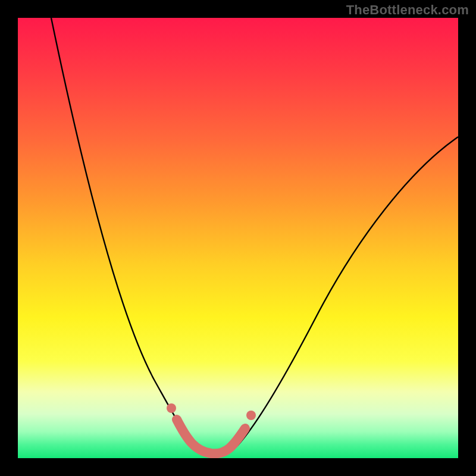 The height and width of the screenshot is (476, 476). What do you see at coordinates (171, 408) in the screenshot?
I see `curve-dot-left` at bounding box center [171, 408].